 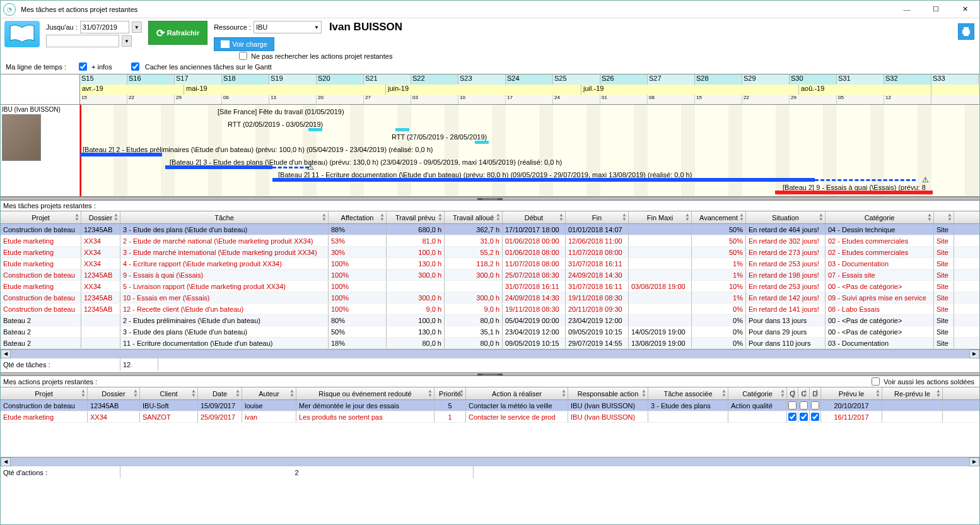 I want to click on actions-header-action: Action à réaliser▲▼, so click(x=517, y=394).